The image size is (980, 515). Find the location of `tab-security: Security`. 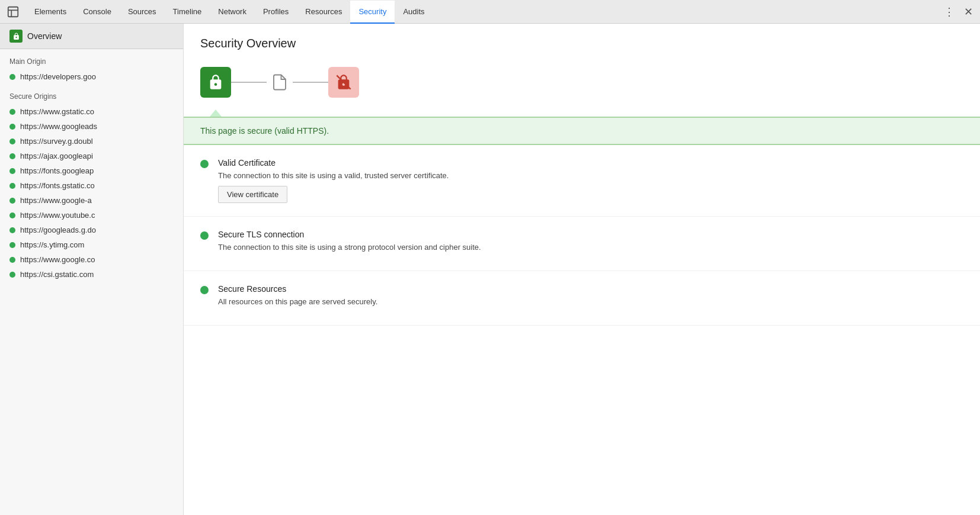

tab-security: Security is located at coordinates (372, 12).